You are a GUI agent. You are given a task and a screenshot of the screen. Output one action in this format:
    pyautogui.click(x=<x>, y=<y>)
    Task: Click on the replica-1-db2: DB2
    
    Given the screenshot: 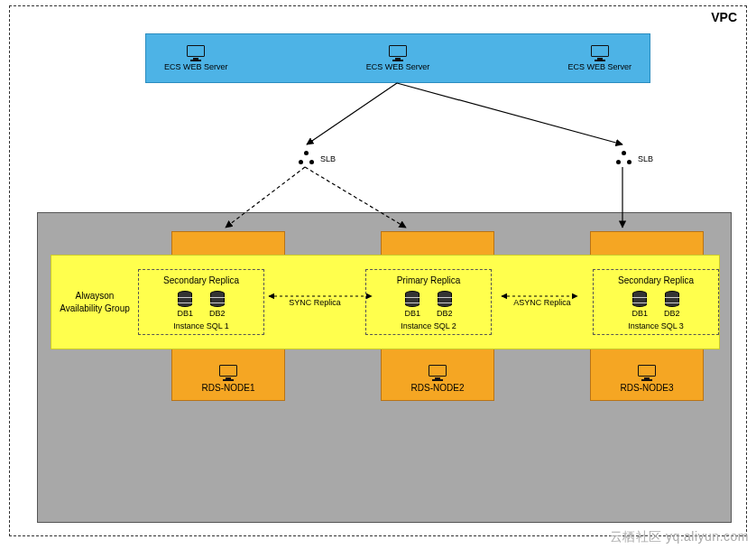 What is the action you would take?
    pyautogui.click(x=217, y=304)
    